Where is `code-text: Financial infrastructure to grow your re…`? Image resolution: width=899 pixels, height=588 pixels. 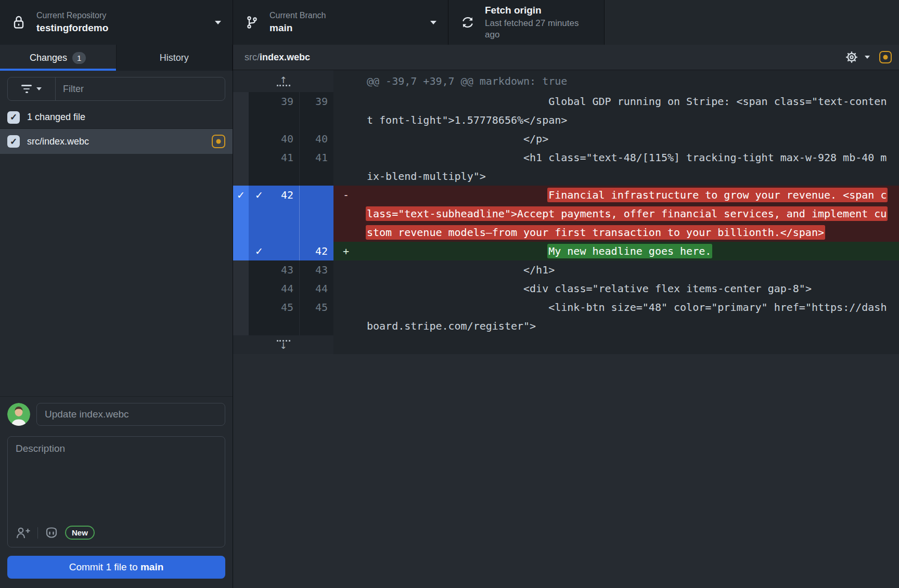 code-text: Financial infrastructure to grow your re… is located at coordinates (630, 214).